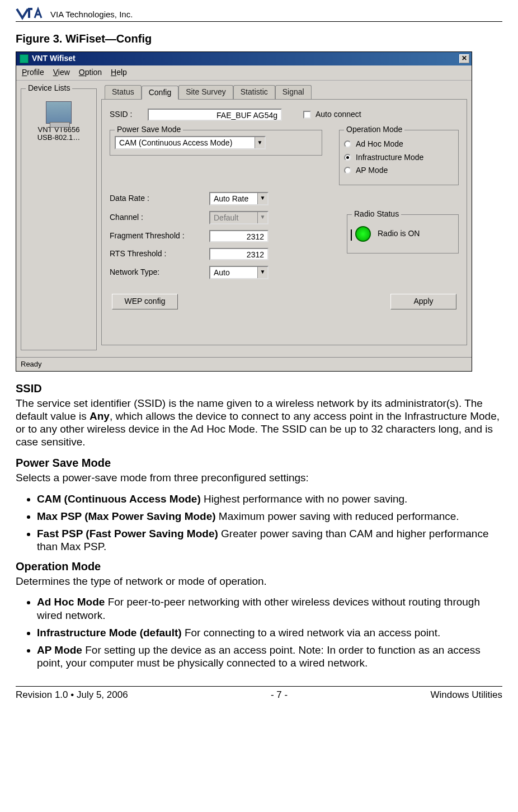 Image resolution: width=518 pixels, height=812 pixels. Describe the element at coordinates (215, 115) in the screenshot. I see `ssid-input: FAE_BUF AG54g` at that location.